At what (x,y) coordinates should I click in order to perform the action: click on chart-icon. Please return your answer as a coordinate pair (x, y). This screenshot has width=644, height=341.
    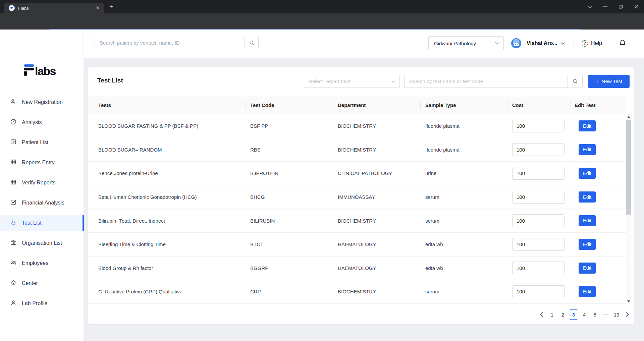
    Looking at the image, I should click on (13, 203).